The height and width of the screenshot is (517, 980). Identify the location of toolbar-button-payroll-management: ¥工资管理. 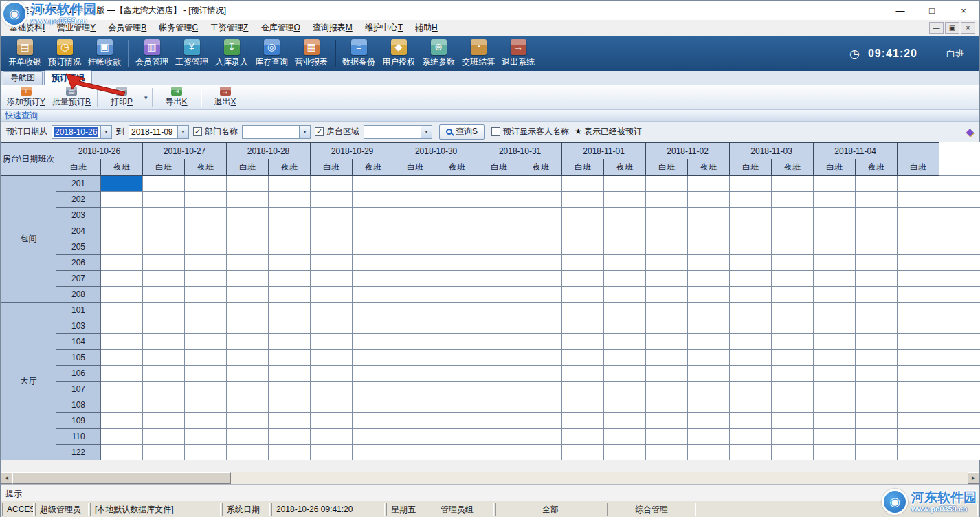
(192, 54).